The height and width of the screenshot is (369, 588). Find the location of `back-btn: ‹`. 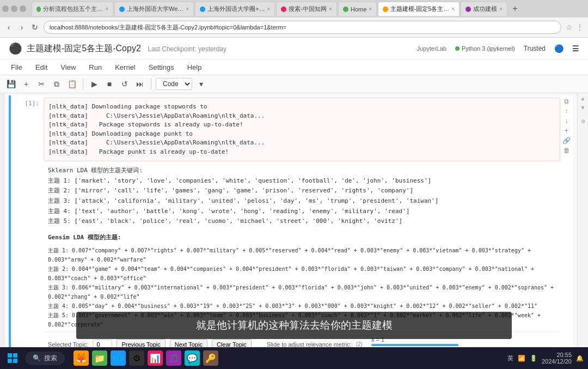

back-btn: ‹ is located at coordinates (9, 27).